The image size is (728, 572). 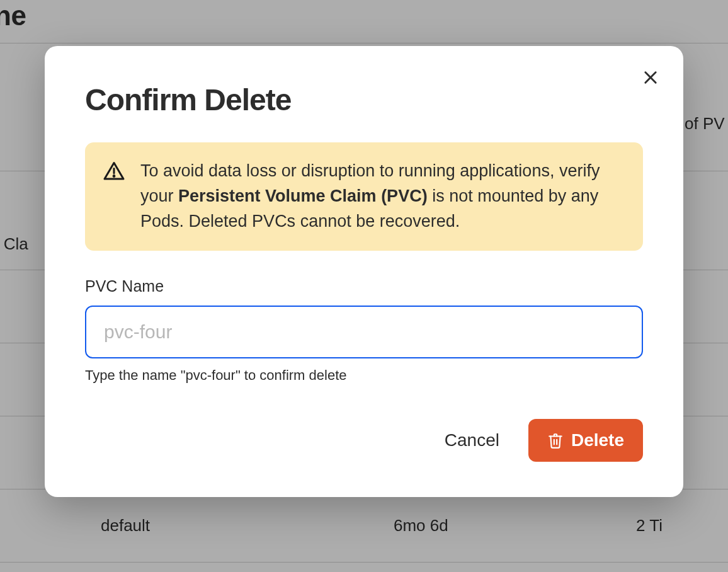 What do you see at coordinates (598, 440) in the screenshot?
I see `delete-button-label: Delete` at bounding box center [598, 440].